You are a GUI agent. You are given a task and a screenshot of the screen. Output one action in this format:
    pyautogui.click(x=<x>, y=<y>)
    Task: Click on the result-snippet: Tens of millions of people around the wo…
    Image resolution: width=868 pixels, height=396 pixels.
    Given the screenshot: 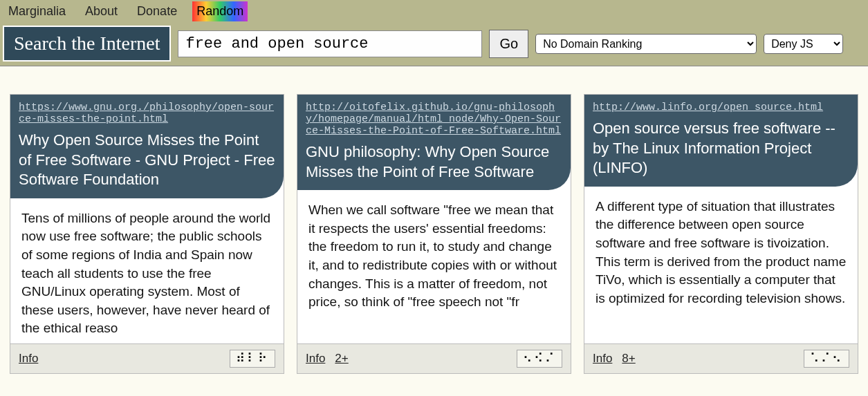 What is the action you would take?
    pyautogui.click(x=147, y=271)
    